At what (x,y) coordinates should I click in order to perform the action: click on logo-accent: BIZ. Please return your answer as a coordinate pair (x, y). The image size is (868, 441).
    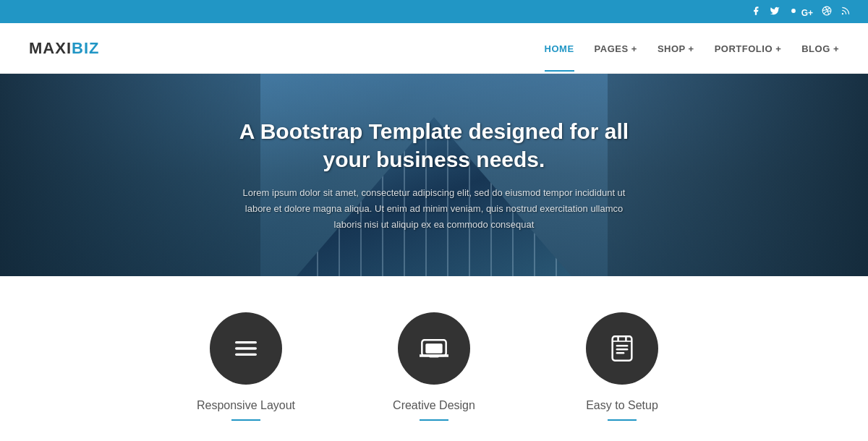
    Looking at the image, I should click on (85, 48).